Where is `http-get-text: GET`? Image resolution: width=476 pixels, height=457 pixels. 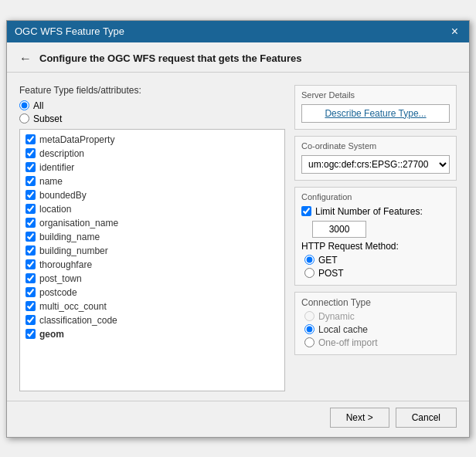 http-get-text: GET is located at coordinates (328, 260).